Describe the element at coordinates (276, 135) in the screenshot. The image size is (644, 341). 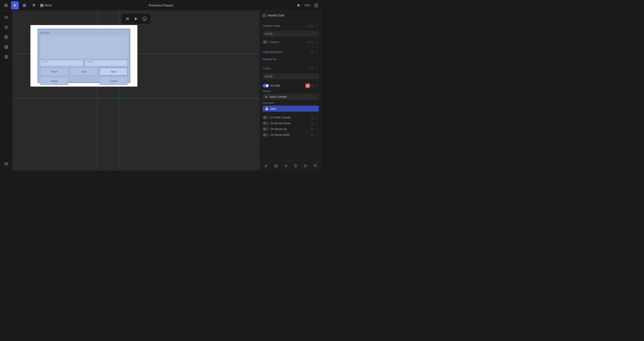
I see `on-mouse-enter-label: On Mouse Enter` at that location.